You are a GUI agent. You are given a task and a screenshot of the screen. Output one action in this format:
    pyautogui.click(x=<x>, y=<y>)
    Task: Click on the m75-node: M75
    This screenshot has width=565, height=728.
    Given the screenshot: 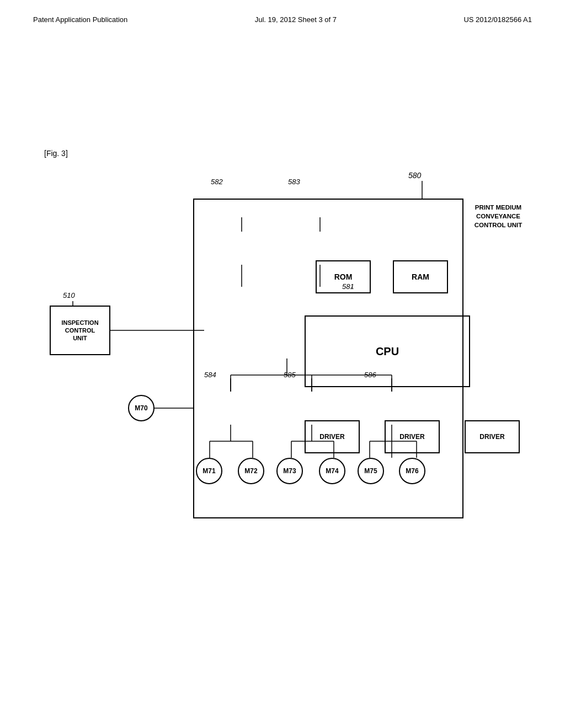 What is the action you would take?
    pyautogui.click(x=371, y=471)
    